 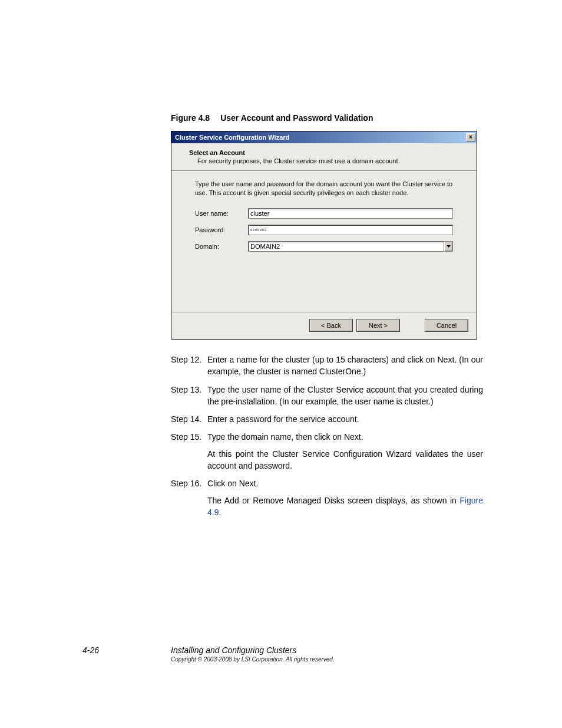 What do you see at coordinates (345, 396) in the screenshot?
I see `step-body: Type the user name of the Cluster Servic…` at bounding box center [345, 396].